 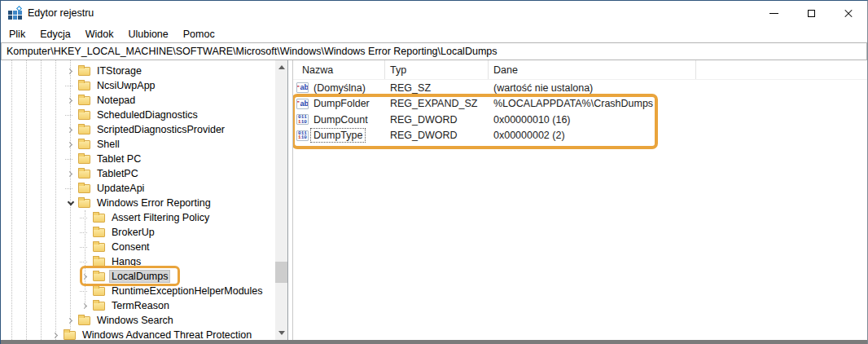 What do you see at coordinates (436, 70) in the screenshot?
I see `column-header-typ: Typ` at bounding box center [436, 70].